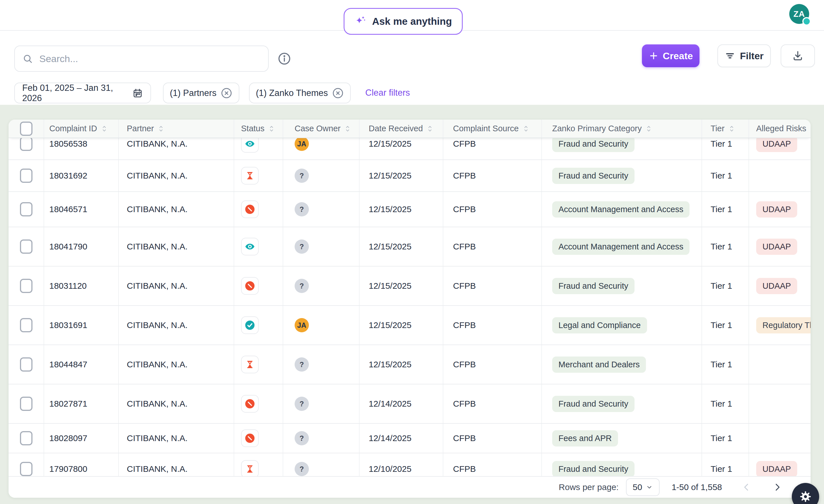  What do you see at coordinates (401, 325) in the screenshot?
I see `date-received-cell: 12/15/2025` at bounding box center [401, 325].